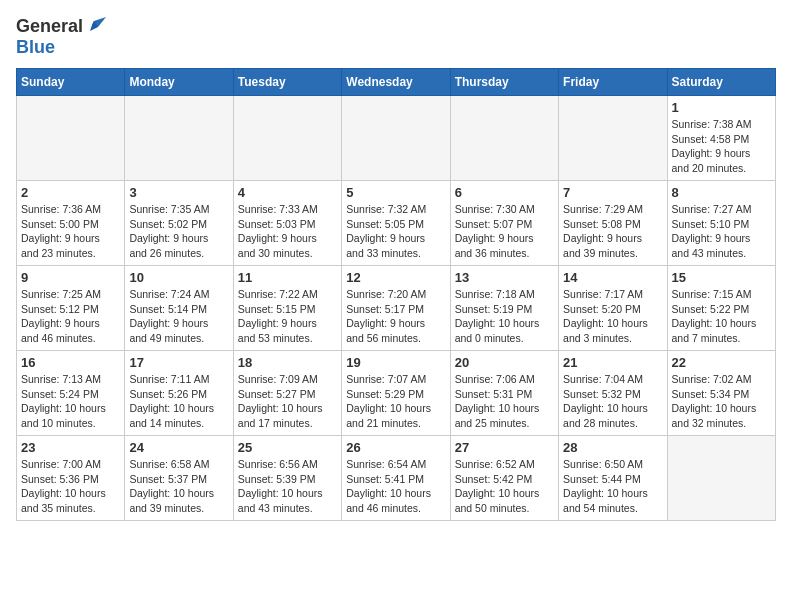 The image size is (792, 612). I want to click on day-info: Sunrise: 6:54 AM Sunset: 5:41 PM Dayligh…, so click(396, 486).